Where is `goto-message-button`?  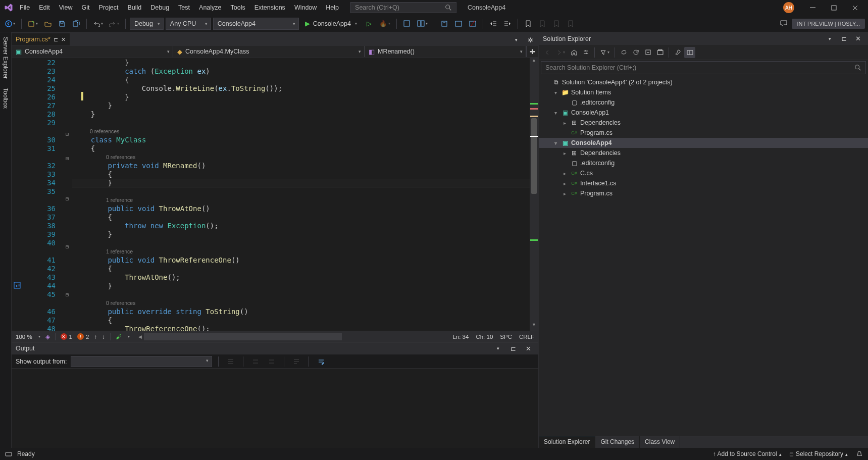
goto-message-button is located at coordinates (231, 362).